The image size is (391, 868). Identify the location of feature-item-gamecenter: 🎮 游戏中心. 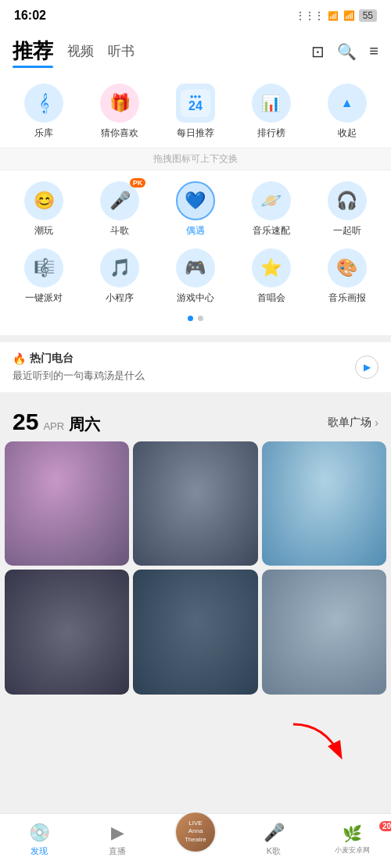
(196, 277).